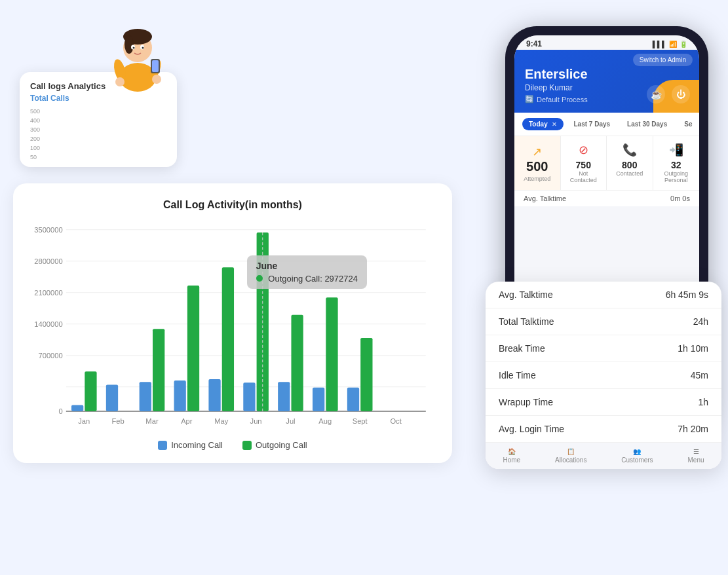 The height and width of the screenshot is (575, 728). Describe the element at coordinates (197, 445) in the screenshot. I see `incoming-label: Incoming Call` at that location.